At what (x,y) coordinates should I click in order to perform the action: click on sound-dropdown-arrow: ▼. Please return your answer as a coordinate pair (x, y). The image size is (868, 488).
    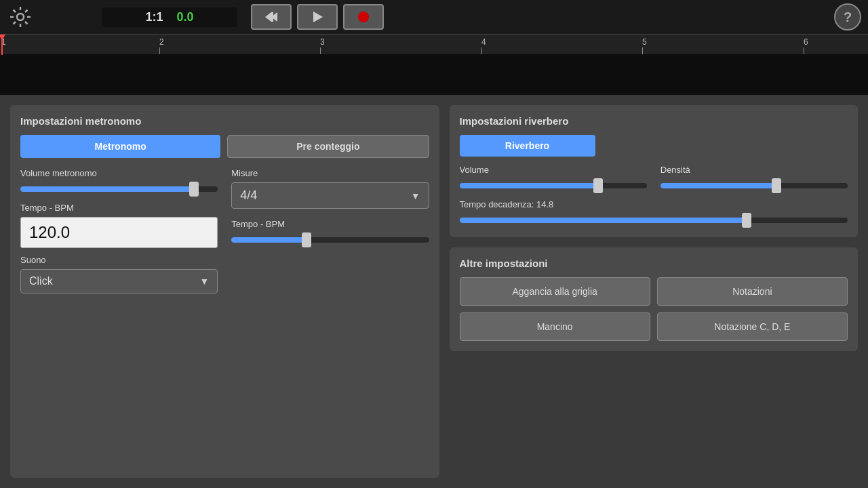
    Looking at the image, I should click on (204, 281).